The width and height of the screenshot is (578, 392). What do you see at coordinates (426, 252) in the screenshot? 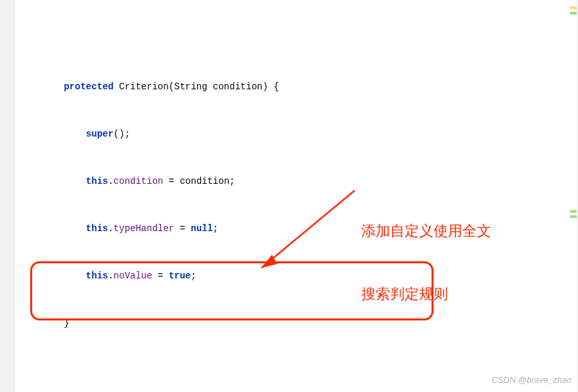
I see `annotation-text: 添加自定义使用全文 搜索判定规则` at bounding box center [426, 252].